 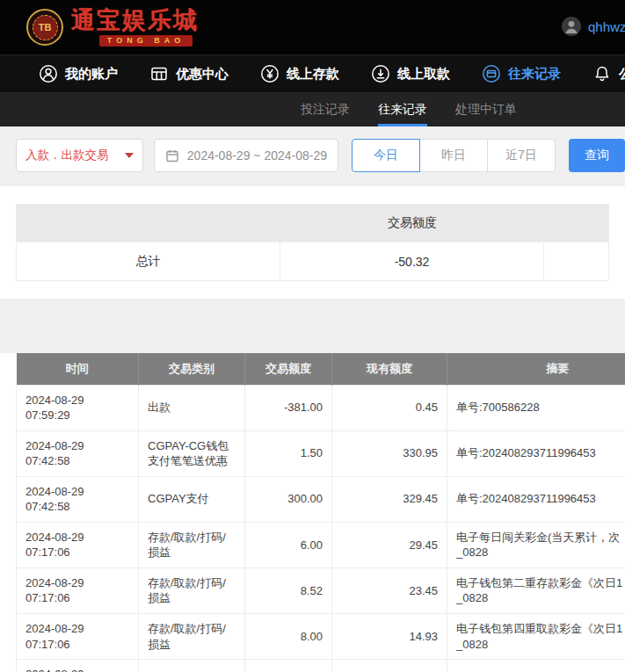 I want to click on nav-item-withdraw: 线上取款, so click(x=411, y=74).